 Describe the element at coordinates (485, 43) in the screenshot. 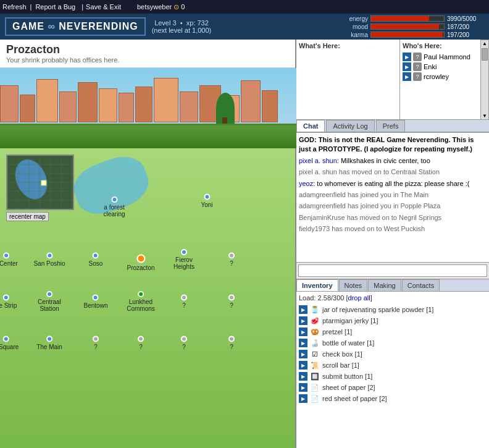

I see `scroll-up-arrow: ▲` at that location.